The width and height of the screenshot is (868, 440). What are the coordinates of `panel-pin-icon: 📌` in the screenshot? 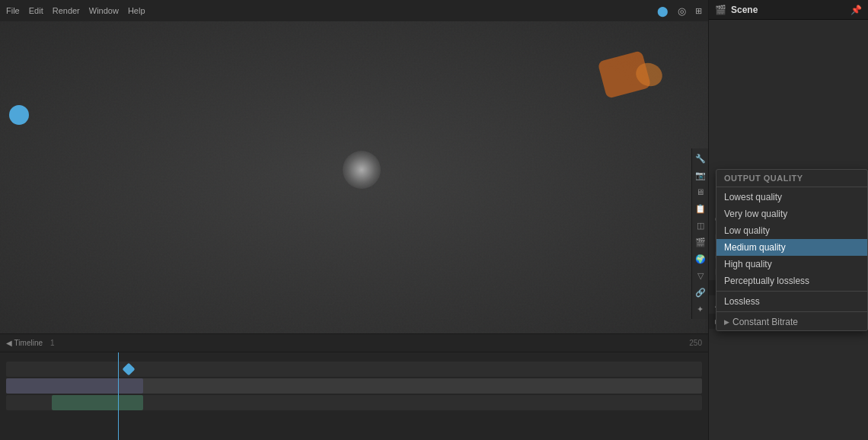 It's located at (856, 10).